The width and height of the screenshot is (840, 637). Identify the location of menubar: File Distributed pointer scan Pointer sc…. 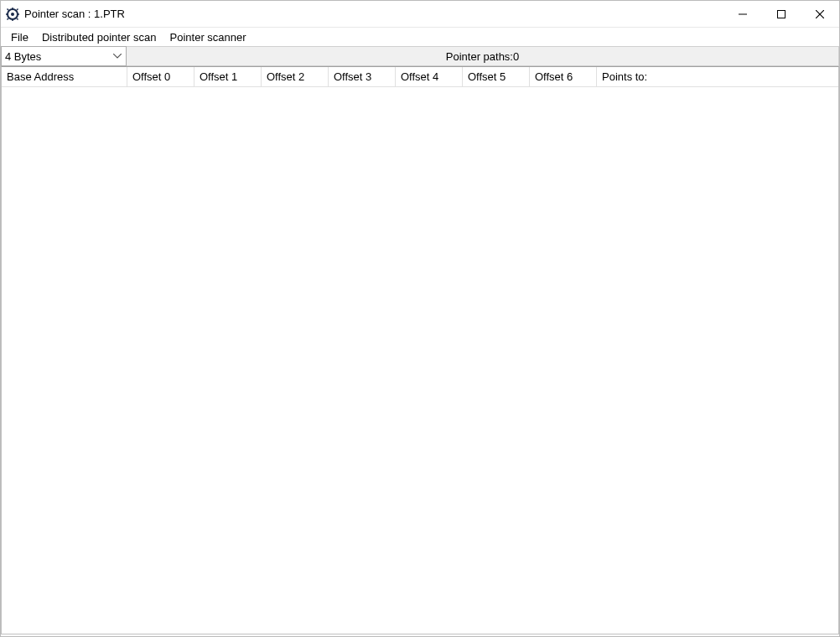
(420, 37).